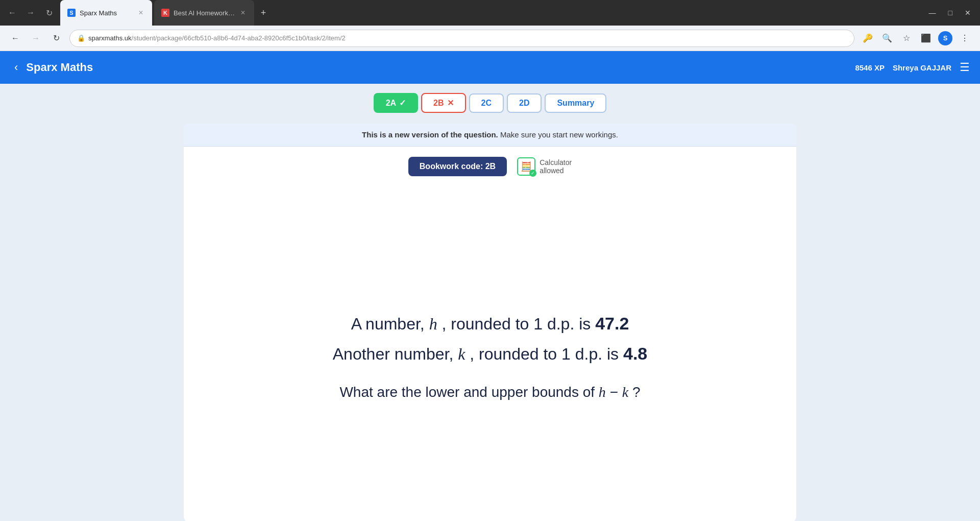 Image resolution: width=980 pixels, height=521 pixels. What do you see at coordinates (922, 67) in the screenshot?
I see `user-name: Shreya GAJJAR` at bounding box center [922, 67].